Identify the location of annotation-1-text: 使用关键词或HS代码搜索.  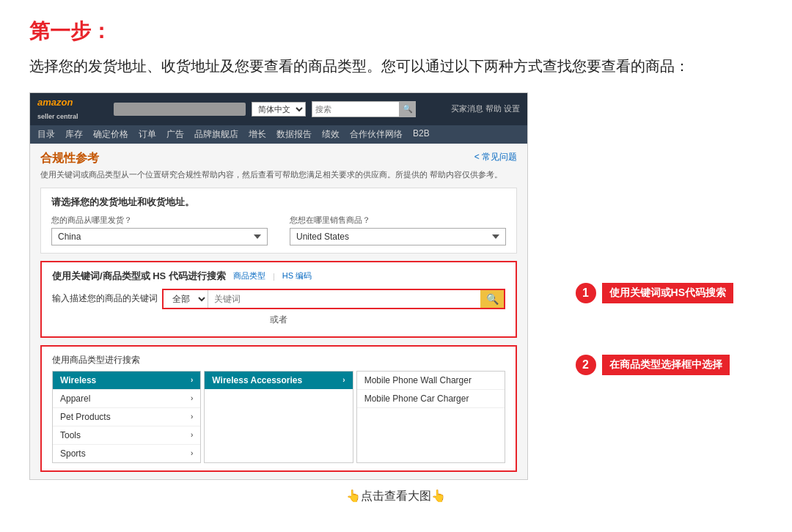
(667, 293).